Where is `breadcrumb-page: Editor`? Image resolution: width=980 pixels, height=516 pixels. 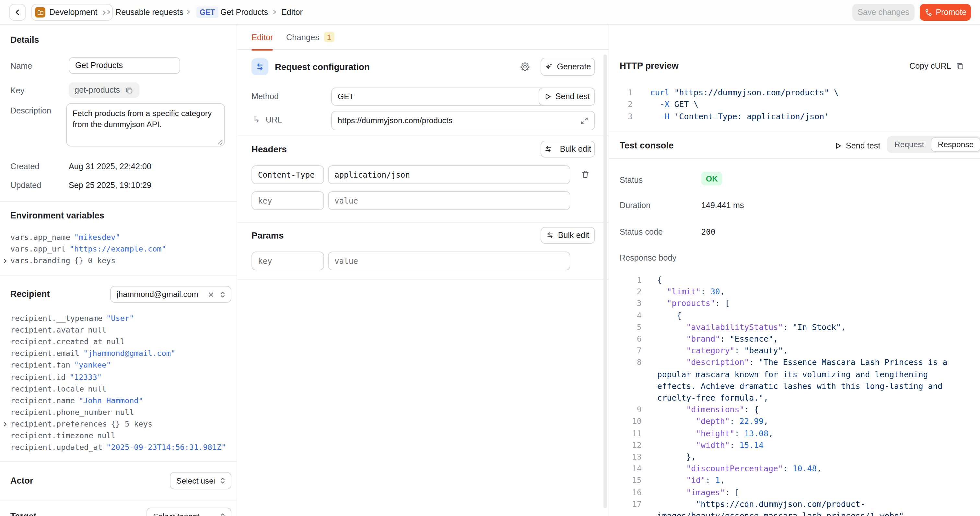 breadcrumb-page: Editor is located at coordinates (292, 12).